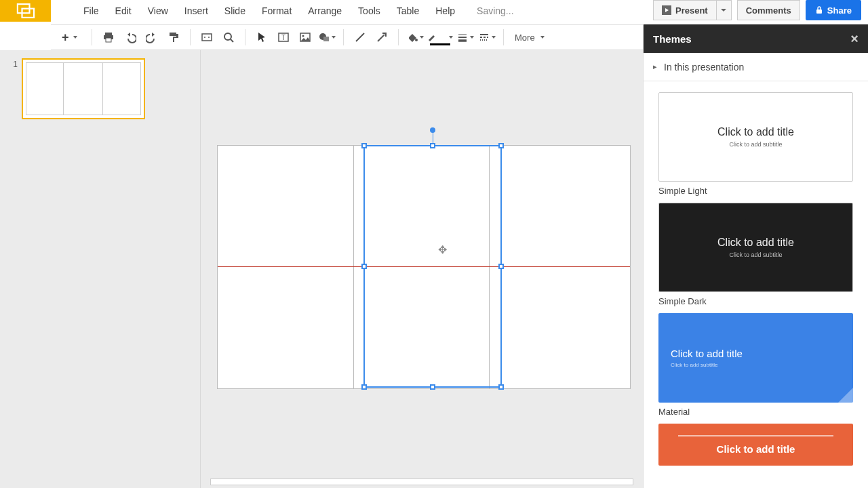  What do you see at coordinates (433, 387) in the screenshot?
I see `resize-handle-s` at bounding box center [433, 387].